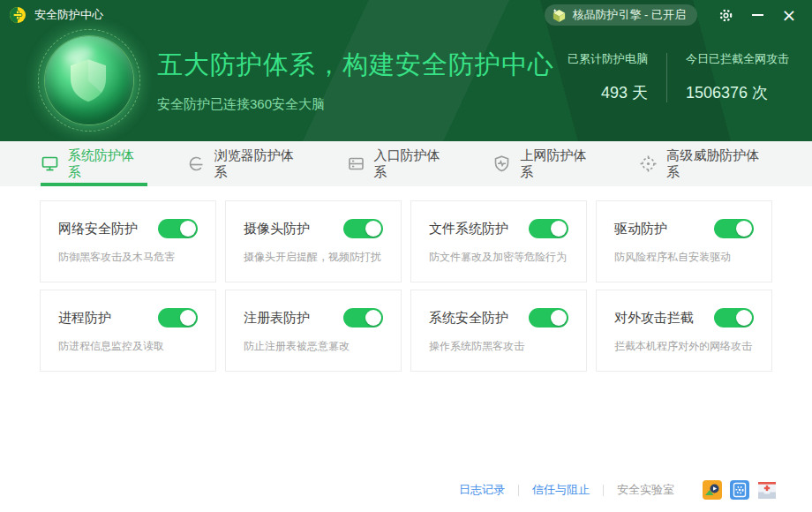 The width and height of the screenshot is (812, 512). Describe the element at coordinates (684, 330) in the screenshot. I see `card-outbound-attack-block: 对外攻击拦截 拦截本机程序对外的网络攻击` at that location.